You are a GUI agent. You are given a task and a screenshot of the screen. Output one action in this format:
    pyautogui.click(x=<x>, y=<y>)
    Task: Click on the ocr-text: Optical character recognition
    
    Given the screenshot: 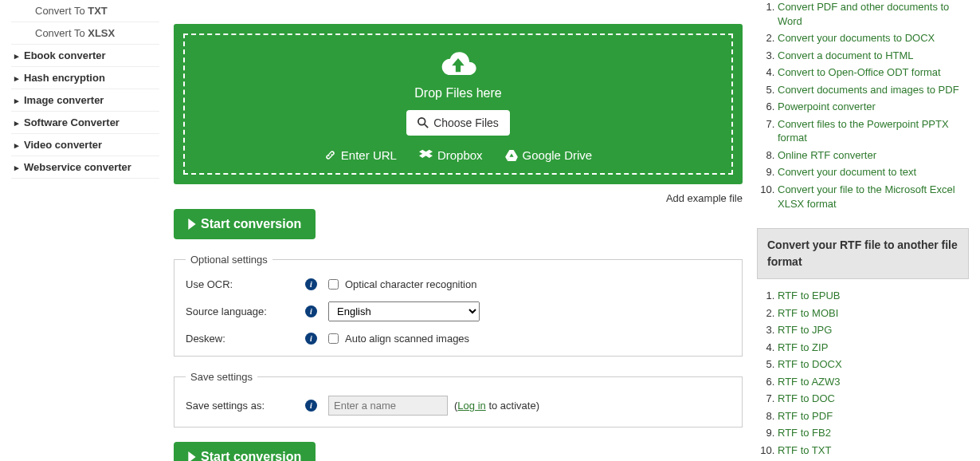 What is the action you would take?
    pyautogui.click(x=411, y=284)
    